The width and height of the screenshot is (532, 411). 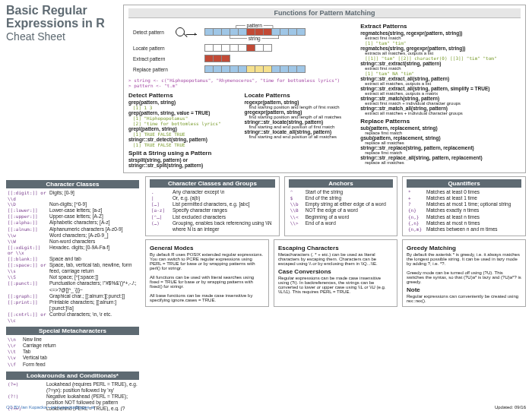 What do you see at coordinates (59, 17) in the screenshot?
I see `title: Basic RegularExpressions in R` at bounding box center [59, 17].